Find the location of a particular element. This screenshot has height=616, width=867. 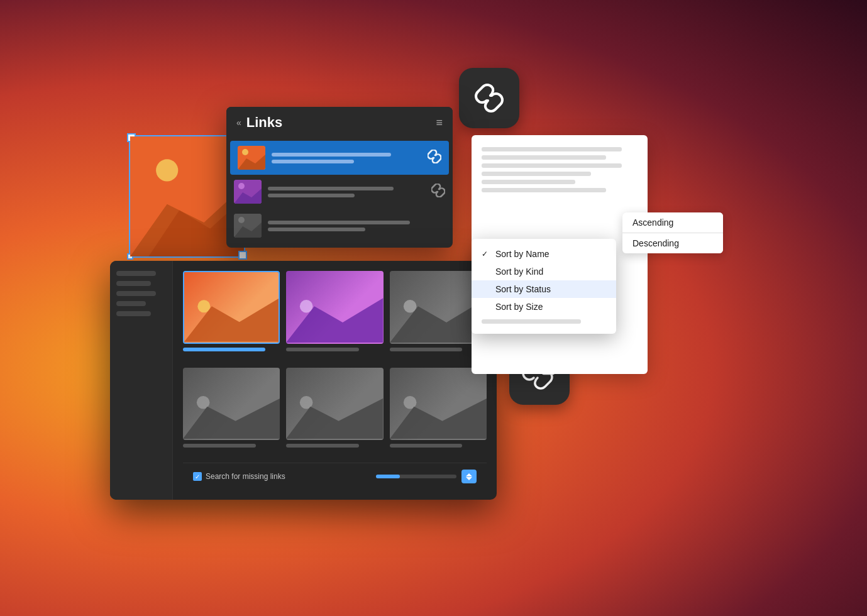

links-panel-header: « Links ≡ is located at coordinates (340, 123).